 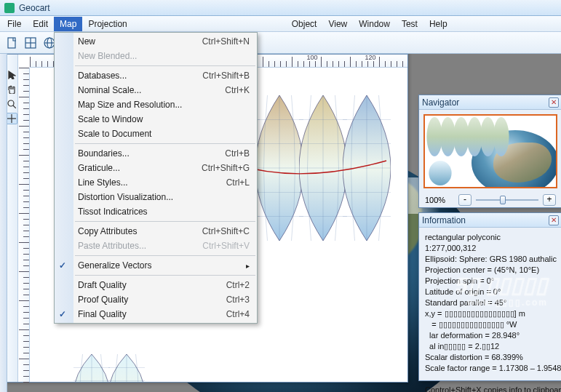 What do you see at coordinates (238, 183) in the screenshot?
I see `menu-item-shortcut: Ctrl+L` at bounding box center [238, 183].